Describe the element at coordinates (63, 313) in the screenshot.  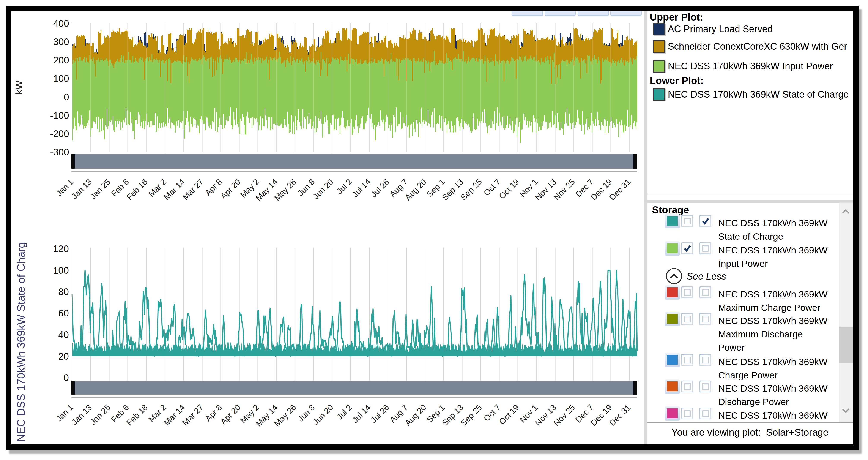
I see `svg-text: 60` at that location.